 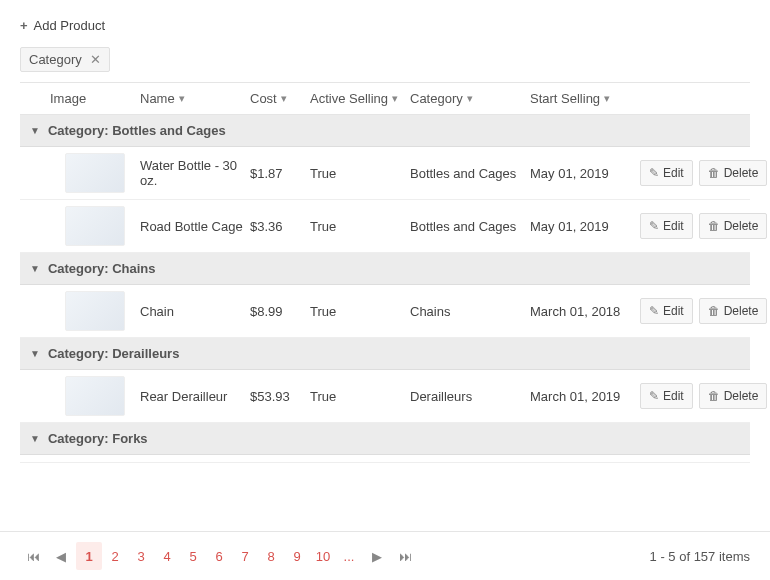 What do you see at coordinates (405, 556) in the screenshot?
I see `pager-last-icon: ⏭` at bounding box center [405, 556].